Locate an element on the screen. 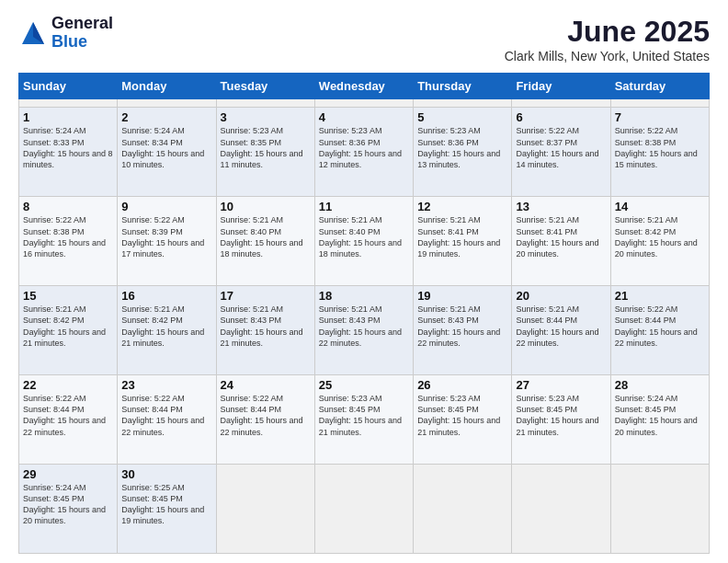  day-number: 14 is located at coordinates (660, 206).